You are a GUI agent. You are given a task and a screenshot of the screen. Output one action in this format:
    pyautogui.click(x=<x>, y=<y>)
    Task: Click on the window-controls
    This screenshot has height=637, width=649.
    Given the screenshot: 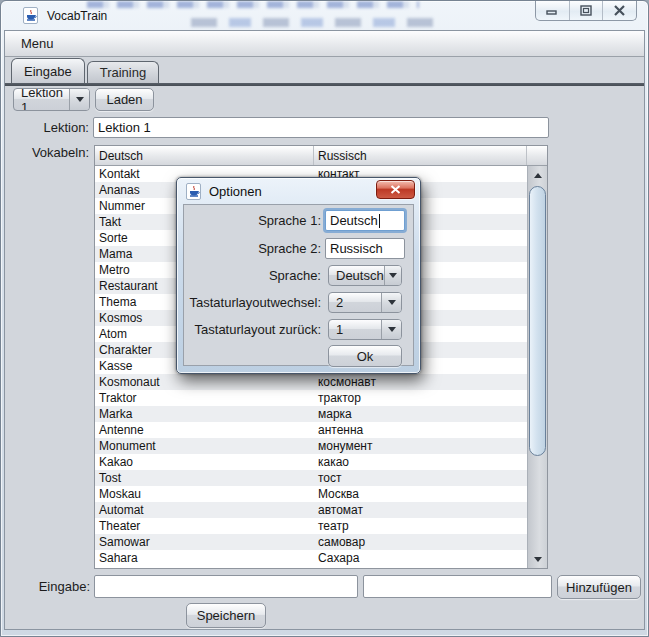 What is the action you would take?
    pyautogui.click(x=586, y=11)
    